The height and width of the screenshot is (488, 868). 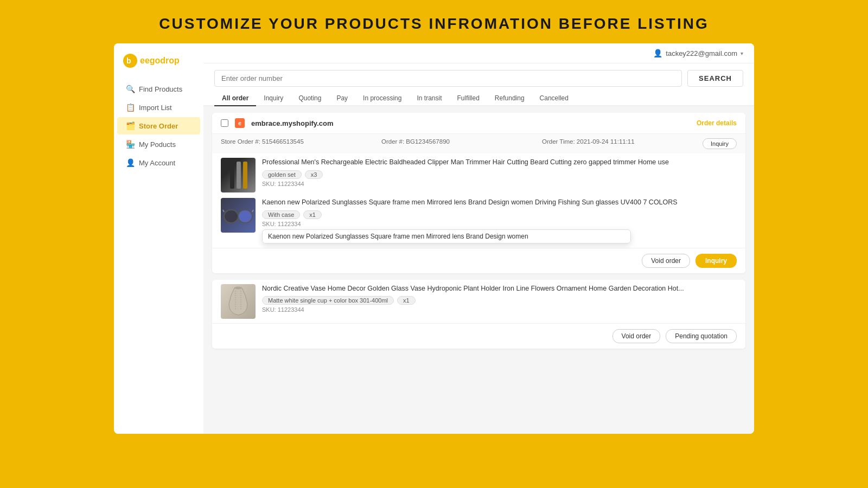 What do you see at coordinates (225, 123) in the screenshot?
I see `order-1-checkbox` at bounding box center [225, 123].